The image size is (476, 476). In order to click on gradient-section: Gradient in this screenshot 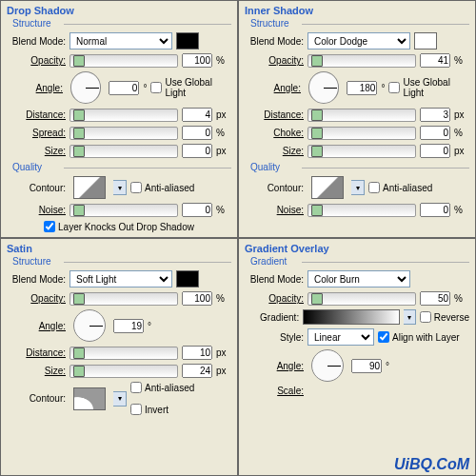, I will do `click(360, 261)`.